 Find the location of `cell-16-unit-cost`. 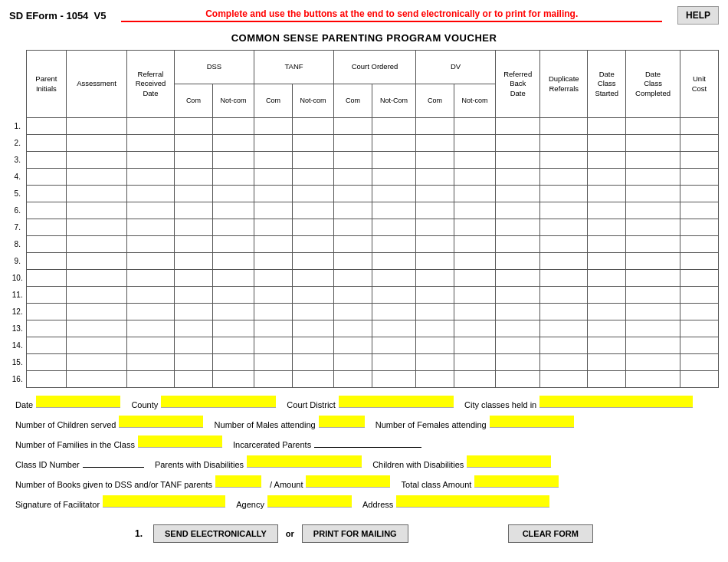

cell-16-unit-cost is located at coordinates (699, 380).